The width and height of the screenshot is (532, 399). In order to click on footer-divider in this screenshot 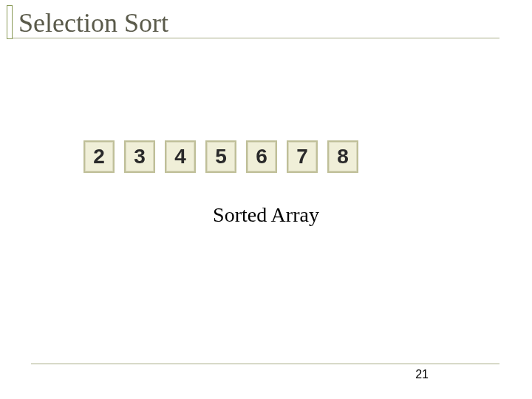, I will do `click(265, 364)`.